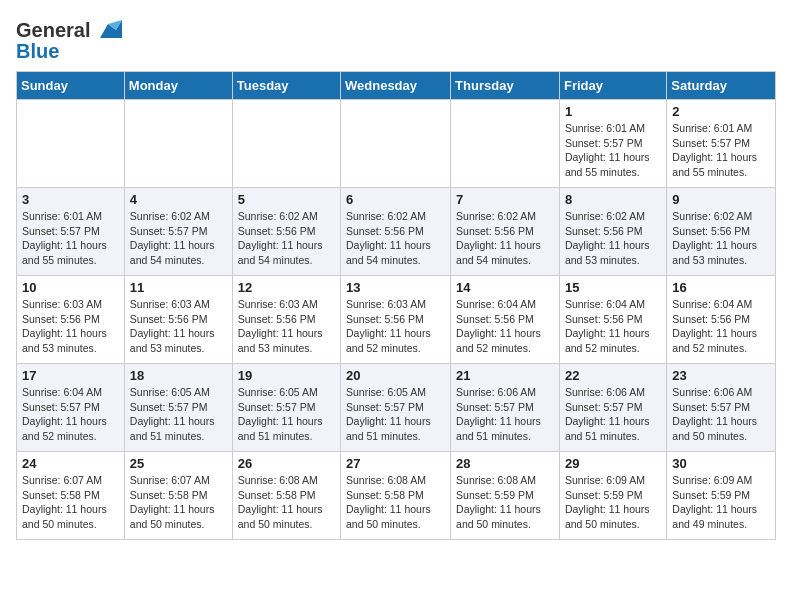 This screenshot has width=792, height=612. What do you see at coordinates (286, 464) in the screenshot?
I see `day-number: 26` at bounding box center [286, 464].